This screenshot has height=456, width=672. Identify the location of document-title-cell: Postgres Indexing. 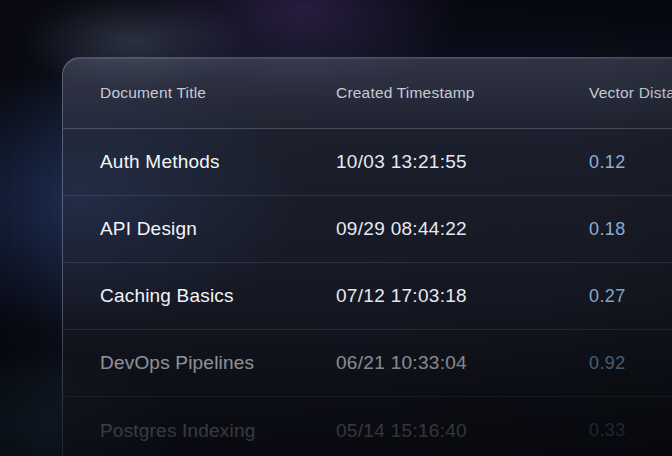
(218, 431).